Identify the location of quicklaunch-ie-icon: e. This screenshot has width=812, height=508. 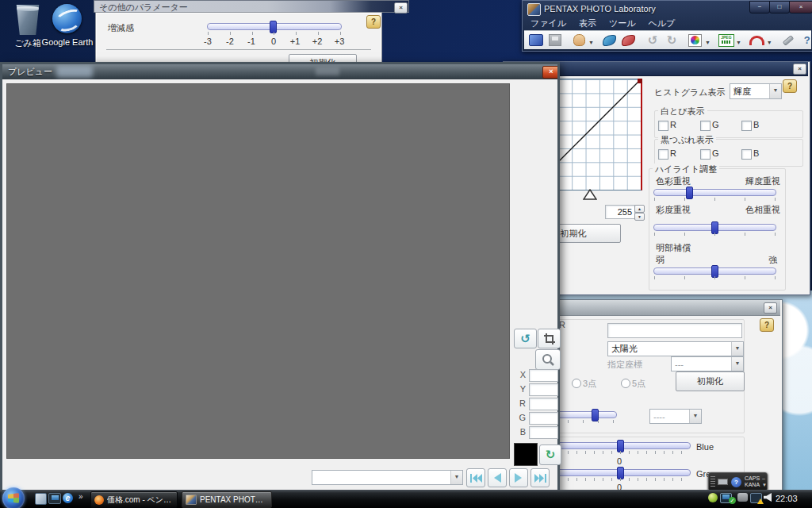
(68, 498).